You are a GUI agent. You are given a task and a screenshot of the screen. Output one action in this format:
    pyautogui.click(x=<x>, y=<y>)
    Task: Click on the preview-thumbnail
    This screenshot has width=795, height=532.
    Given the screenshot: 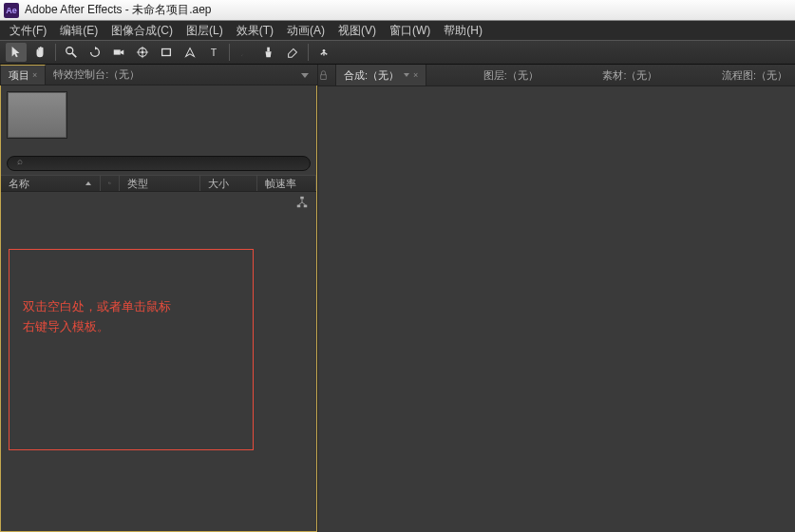 What is the action you would take?
    pyautogui.click(x=37, y=115)
    